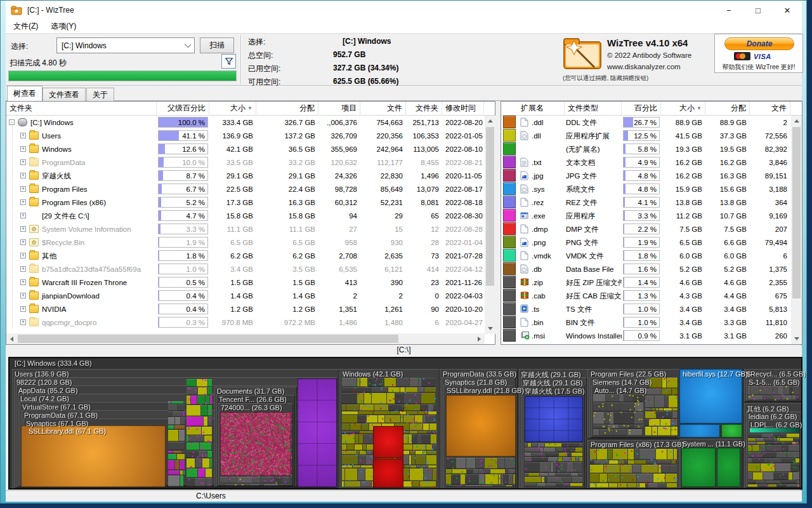  I want to click on folder-row: +Users41.1 %136.9 GB137.2 GB326,709220,3…, so click(245, 136).